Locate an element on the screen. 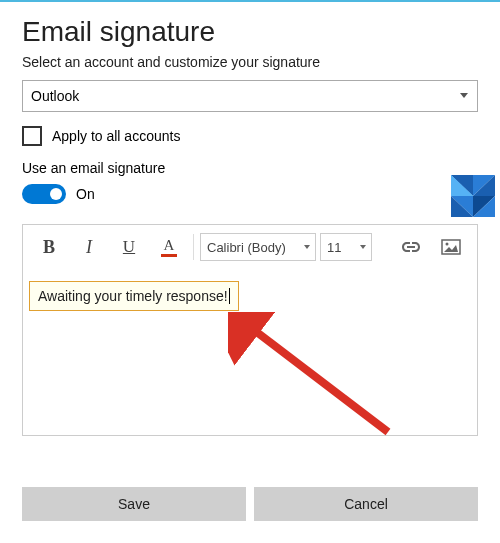 The image size is (500, 543). text-caret is located at coordinates (230, 296).